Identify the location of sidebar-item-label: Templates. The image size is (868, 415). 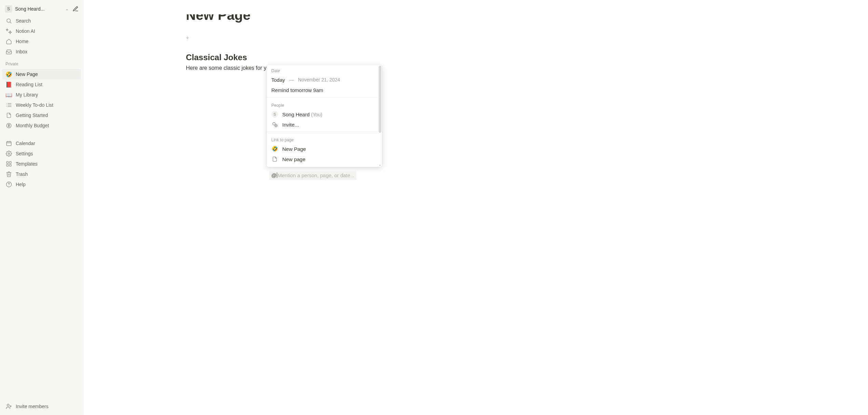
(27, 164).